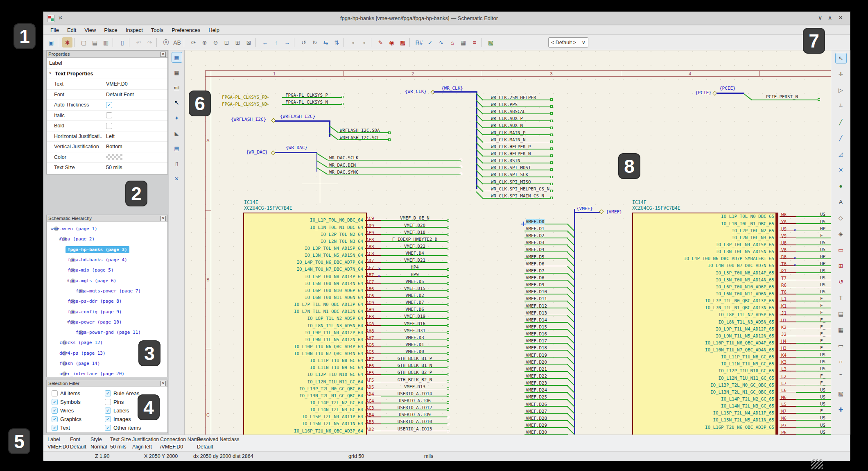 This screenshot has width=868, height=471. What do you see at coordinates (656, 208) in the screenshot?
I see `symbol-value: XCZU4CG-1SFVC7B4E` at bounding box center [656, 208].